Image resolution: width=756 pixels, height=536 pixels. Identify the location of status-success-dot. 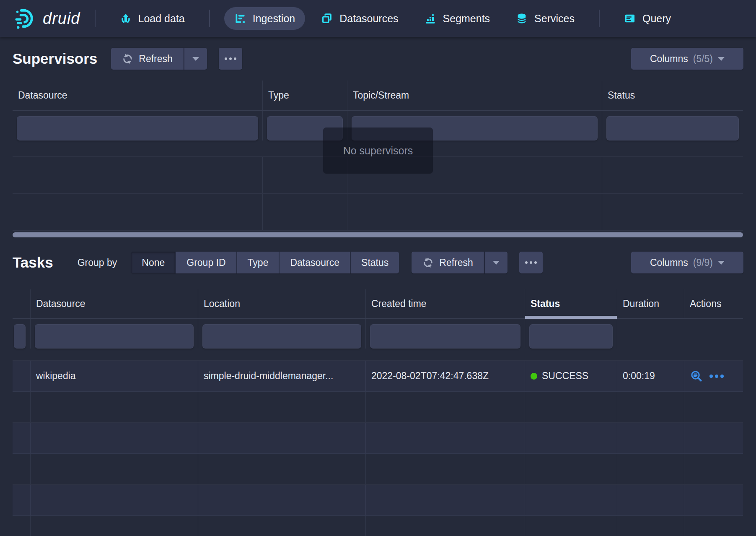
(534, 376).